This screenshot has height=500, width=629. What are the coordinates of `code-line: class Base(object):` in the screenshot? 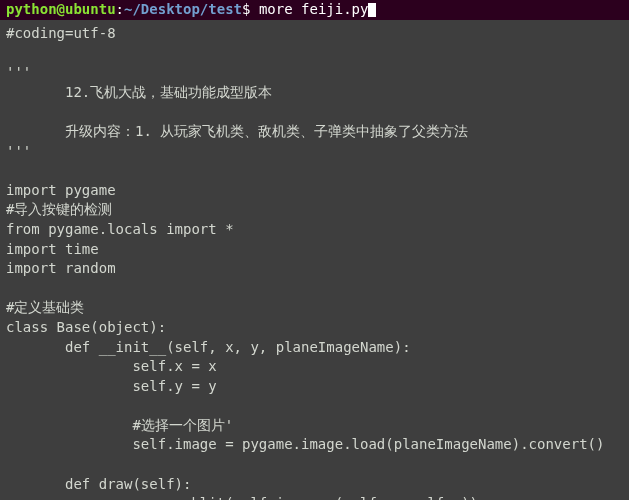 It's located at (314, 328).